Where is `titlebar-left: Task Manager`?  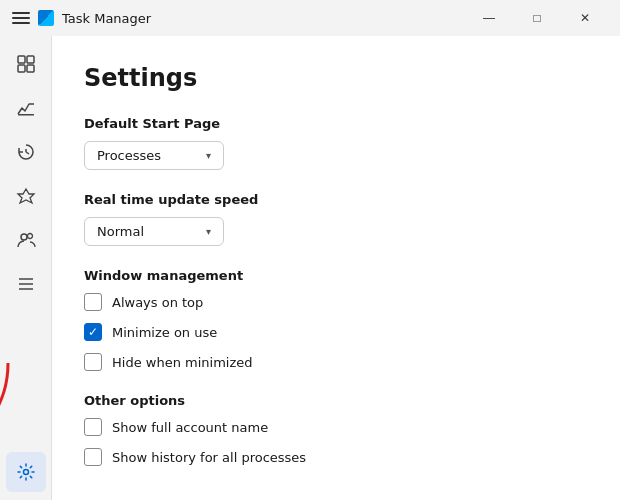 titlebar-left: Task Manager is located at coordinates (82, 18).